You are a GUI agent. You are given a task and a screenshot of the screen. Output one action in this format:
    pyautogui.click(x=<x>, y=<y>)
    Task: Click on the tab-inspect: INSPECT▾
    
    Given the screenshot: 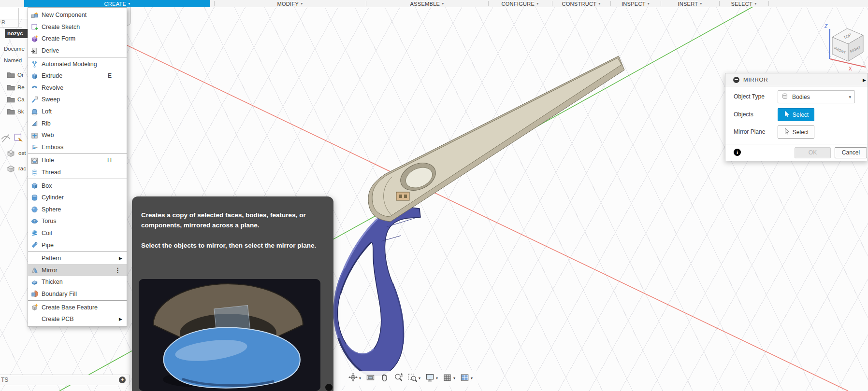 What is the action you would take?
    pyautogui.click(x=636, y=4)
    